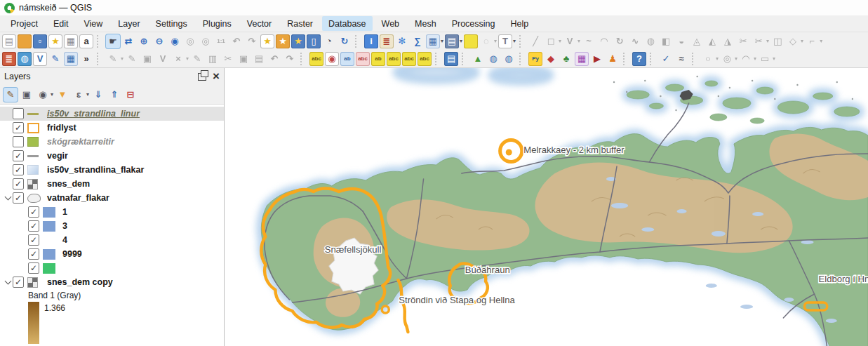 This screenshot has height=346, width=868. Describe the element at coordinates (34, 254) in the screenshot. I see `layer-checkbox-vatnafar-class-9999: ✓` at that location.